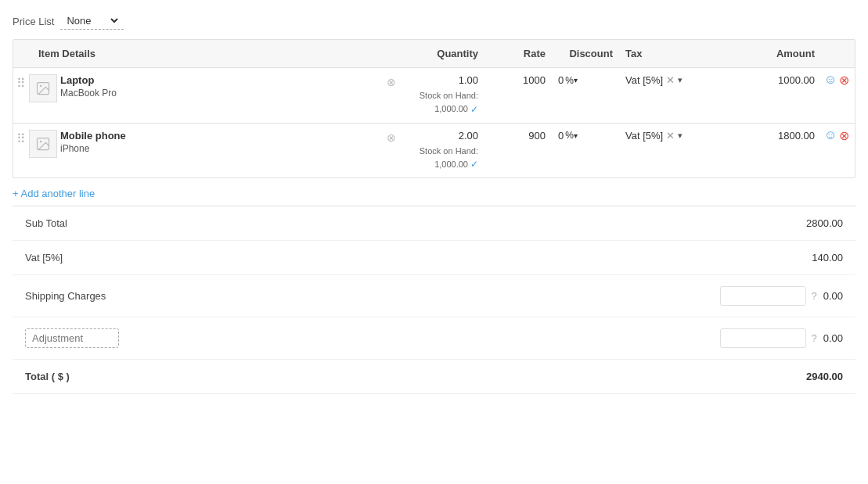 This screenshot has height=484, width=868. I want to click on price-list-dropdown: None Standard Custom, so click(92, 21).